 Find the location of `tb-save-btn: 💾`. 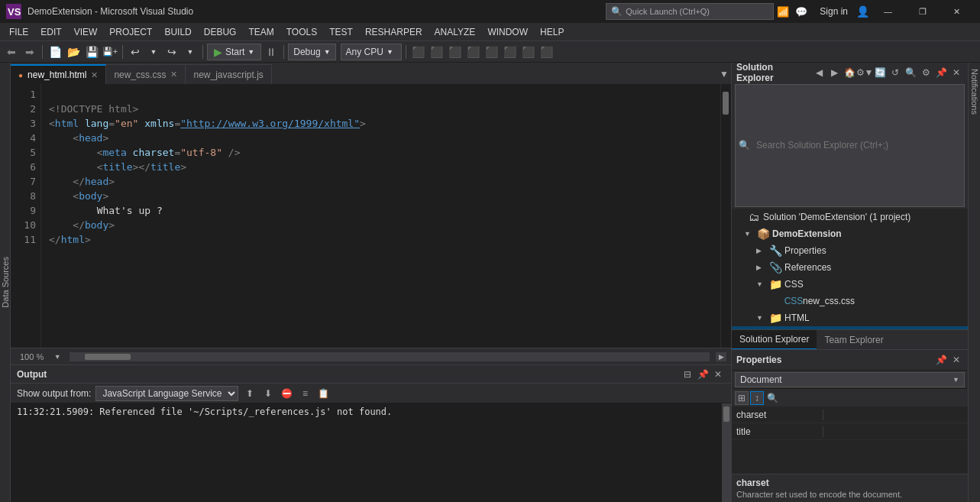

tb-save-btn: 💾 is located at coordinates (92, 52).